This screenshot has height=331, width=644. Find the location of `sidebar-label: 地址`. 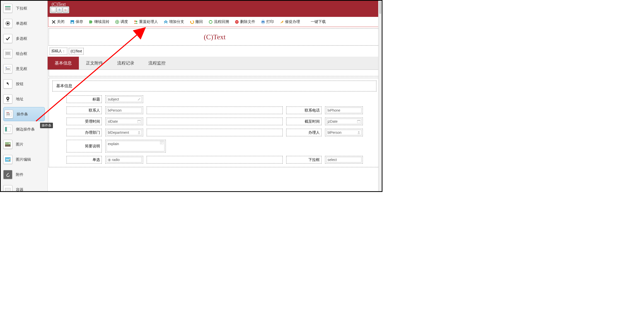

sidebar-label: 地址 is located at coordinates (20, 99).